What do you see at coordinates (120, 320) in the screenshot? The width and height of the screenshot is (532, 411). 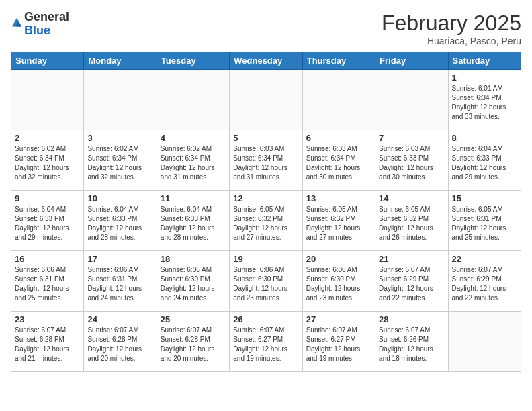 I see `day-number: 24` at bounding box center [120, 320].